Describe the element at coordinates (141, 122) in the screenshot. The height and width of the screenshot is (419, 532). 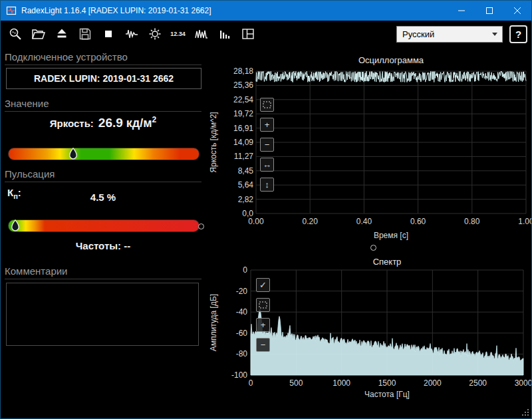
I see `brightness-unit: кд/м2` at that location.